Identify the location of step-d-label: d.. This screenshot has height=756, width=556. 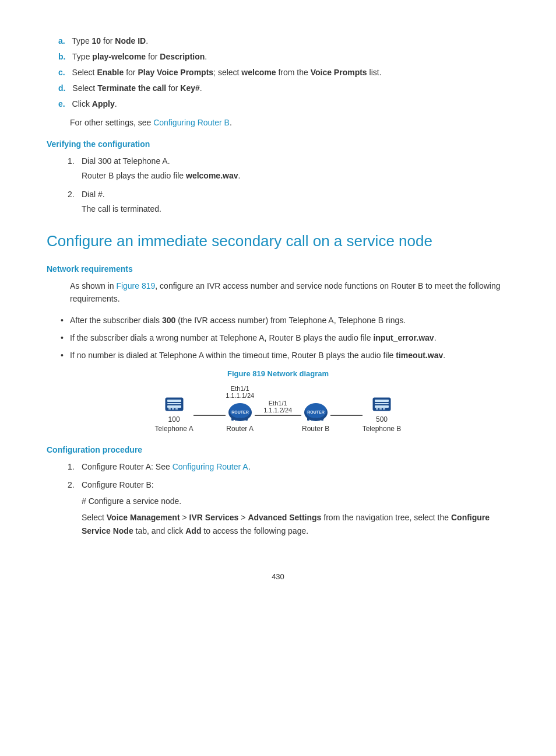
(62, 88).